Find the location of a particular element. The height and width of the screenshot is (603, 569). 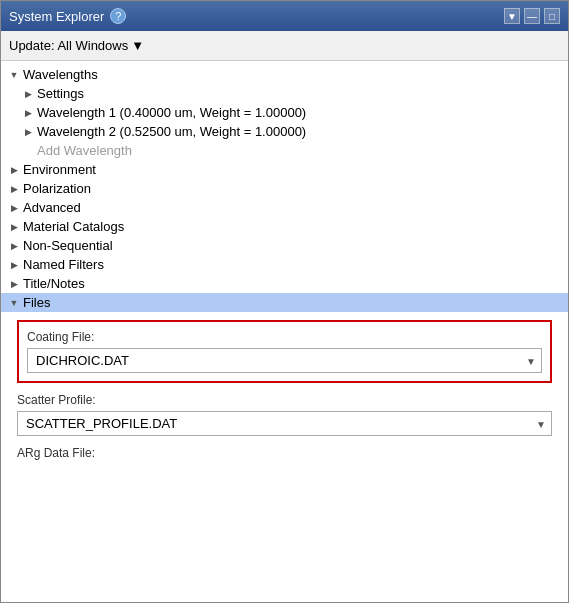

expand-arrow-advanced: ▶ is located at coordinates (14, 208).